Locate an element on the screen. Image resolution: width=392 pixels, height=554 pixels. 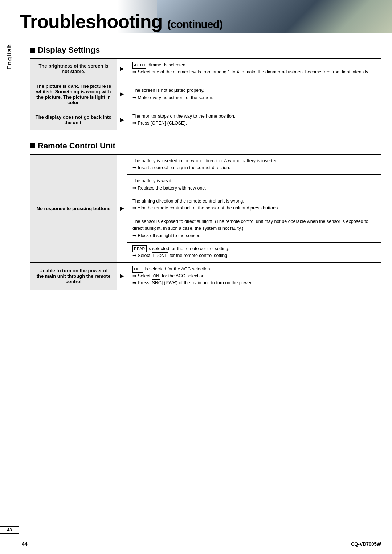
inner-solutions: AUTO dimmer is selected. ➡ Select one of… is located at coordinates (254, 69).